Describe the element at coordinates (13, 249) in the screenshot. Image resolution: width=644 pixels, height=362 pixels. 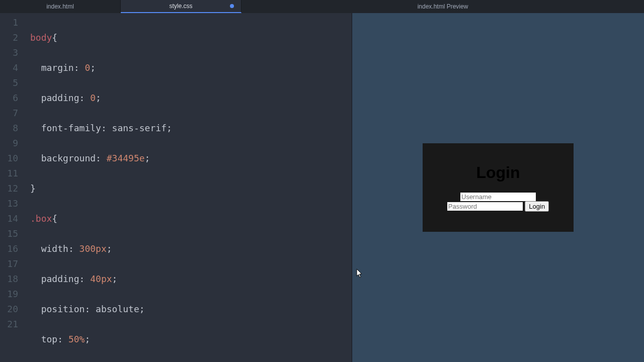
I see `line-number: 16` at that location.